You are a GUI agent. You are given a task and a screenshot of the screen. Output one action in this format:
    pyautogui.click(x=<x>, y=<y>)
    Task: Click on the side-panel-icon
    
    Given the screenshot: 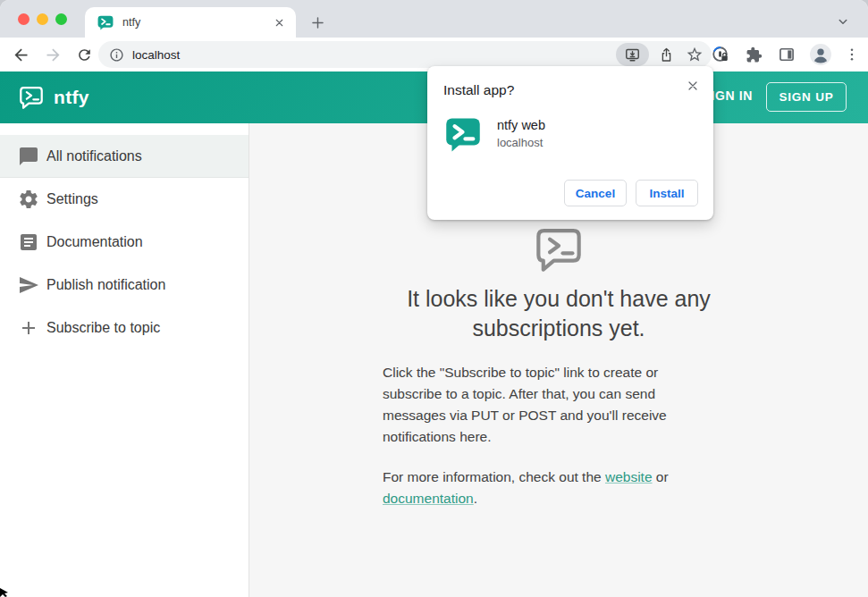 What is the action you would take?
    pyautogui.click(x=787, y=55)
    